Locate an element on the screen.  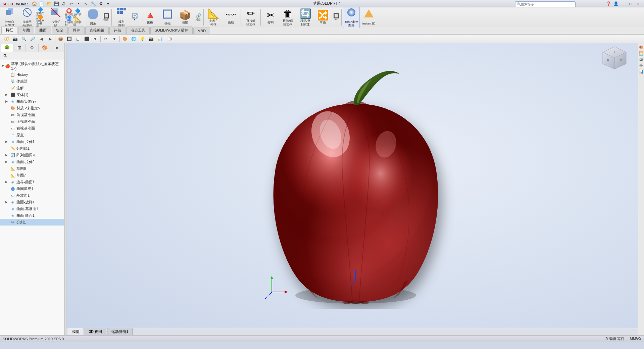
revolve-boss-btn: 旋转凸台/基体 is located at coordinates (27, 17).